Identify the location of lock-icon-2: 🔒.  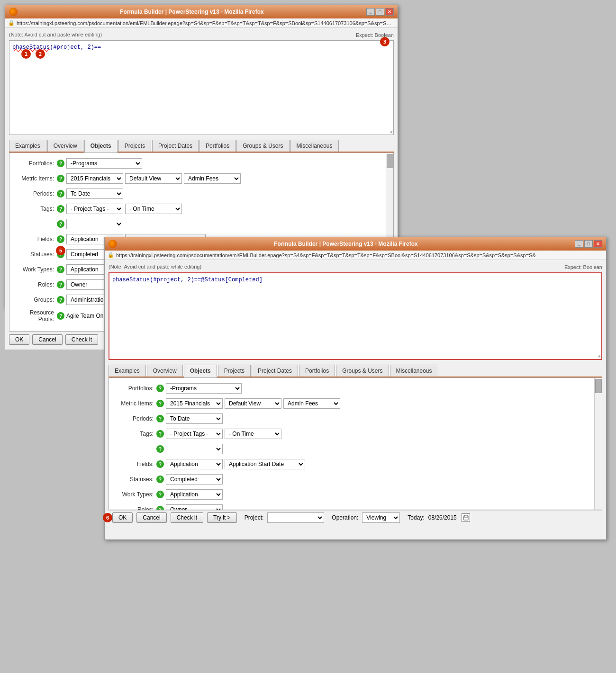
(111, 255).